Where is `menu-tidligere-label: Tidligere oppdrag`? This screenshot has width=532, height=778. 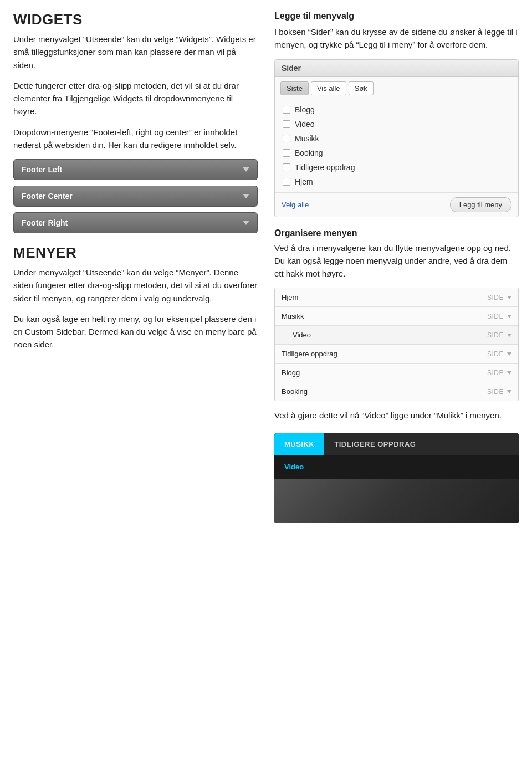 menu-tidligere-label: Tidligere oppdrag is located at coordinates (309, 354).